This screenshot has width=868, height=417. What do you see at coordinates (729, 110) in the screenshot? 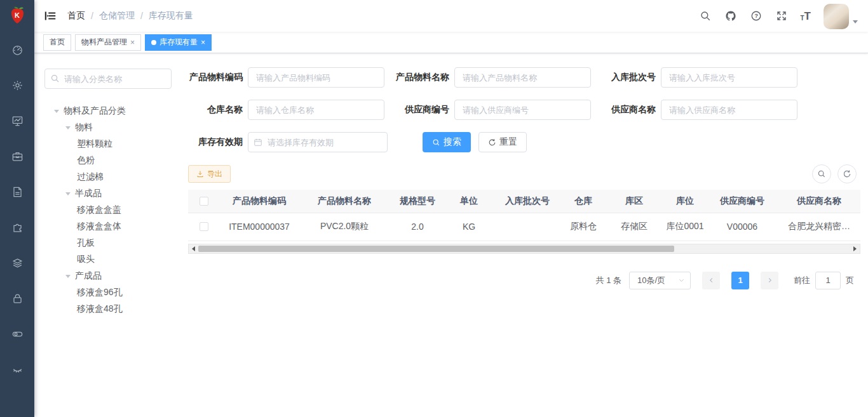
I see `vendor-name-input` at bounding box center [729, 110].